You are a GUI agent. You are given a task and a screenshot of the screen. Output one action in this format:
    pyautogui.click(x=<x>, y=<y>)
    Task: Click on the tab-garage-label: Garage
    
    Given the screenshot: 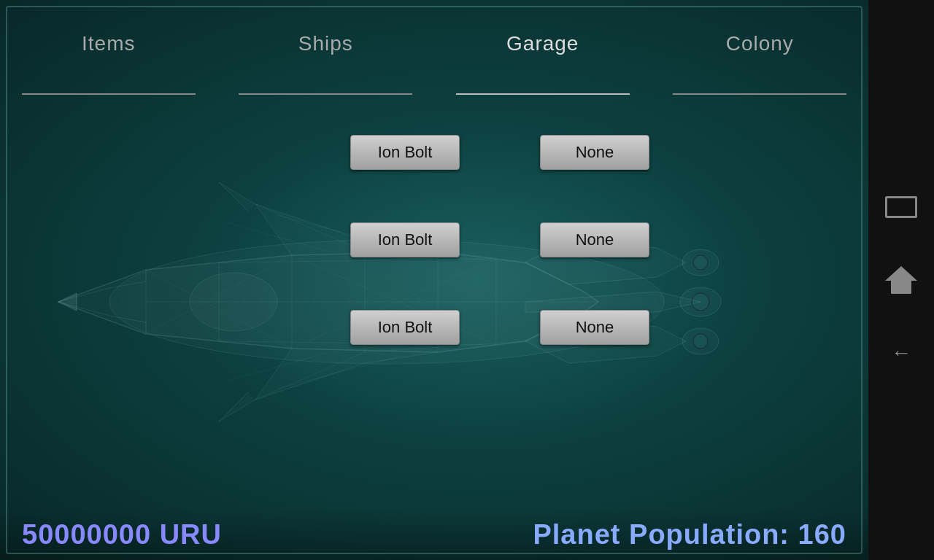 What is the action you would take?
    pyautogui.click(x=543, y=47)
    